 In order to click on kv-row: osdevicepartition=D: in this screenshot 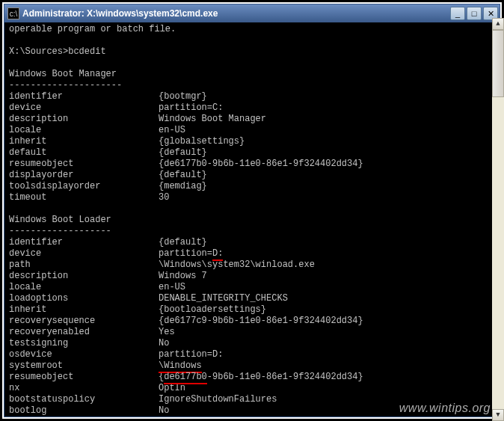, I will do `click(252, 354)`.